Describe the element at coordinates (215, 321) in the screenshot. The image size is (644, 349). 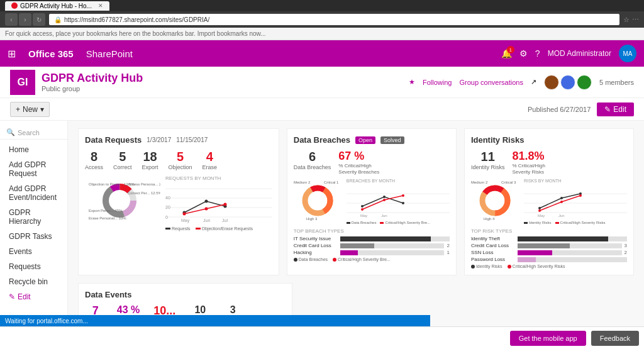
I see `status-bar: Waiting for portal.office.com...` at that location.